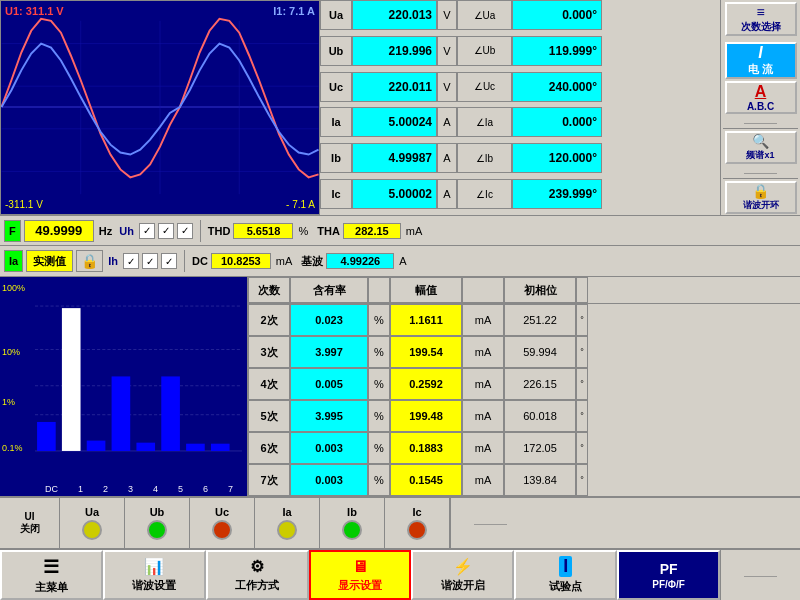 The image size is (800, 600). Describe the element at coordinates (426, 320) in the screenshot. I see `harm-cell-0-3: 1.1611` at that location.